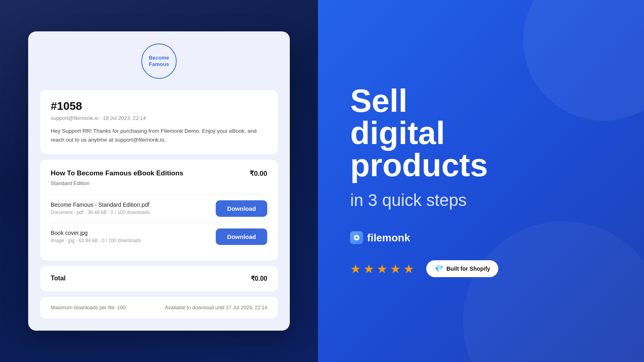 The height and width of the screenshot is (362, 644). I want to click on shopify-badge-text: Built for Shopify, so click(469, 269).